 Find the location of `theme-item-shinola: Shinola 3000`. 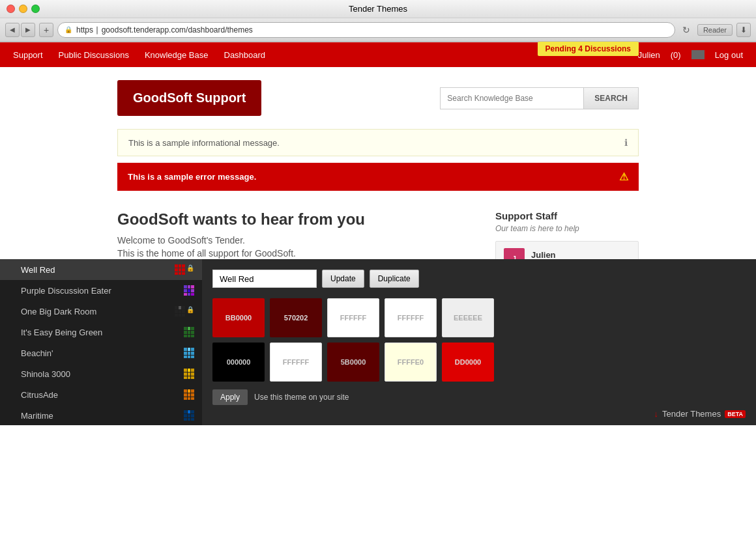

theme-item-shinola: Shinola 3000 is located at coordinates (101, 374).